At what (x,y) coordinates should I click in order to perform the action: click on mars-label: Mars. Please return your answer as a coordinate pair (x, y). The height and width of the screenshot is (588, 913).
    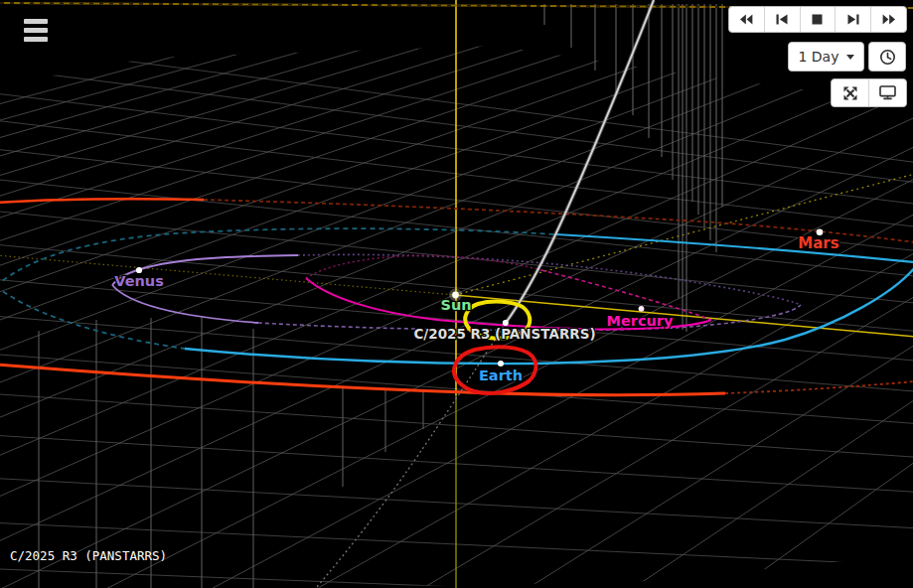
    Looking at the image, I should click on (819, 243).